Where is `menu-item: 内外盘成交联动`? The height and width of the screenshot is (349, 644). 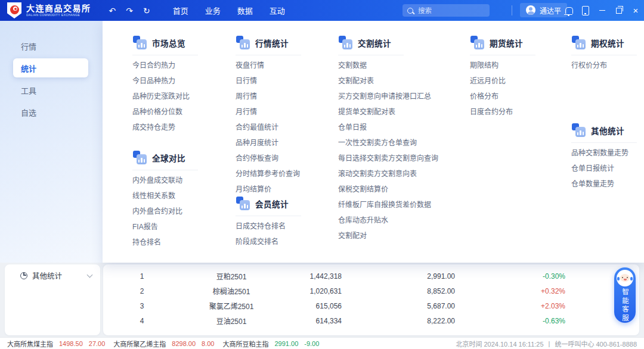 menu-item: 内外盘成交联动 is located at coordinates (165, 180).